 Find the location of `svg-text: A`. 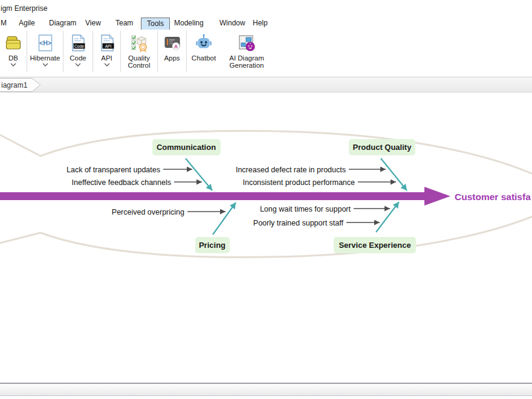

svg-text: A is located at coordinates (175, 47).